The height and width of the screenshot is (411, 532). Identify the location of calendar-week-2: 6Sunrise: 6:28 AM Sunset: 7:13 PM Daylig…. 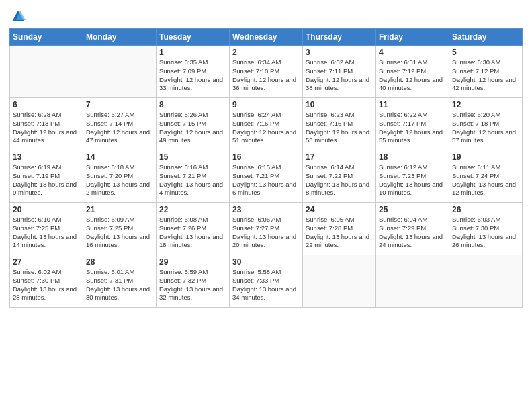
(266, 124).